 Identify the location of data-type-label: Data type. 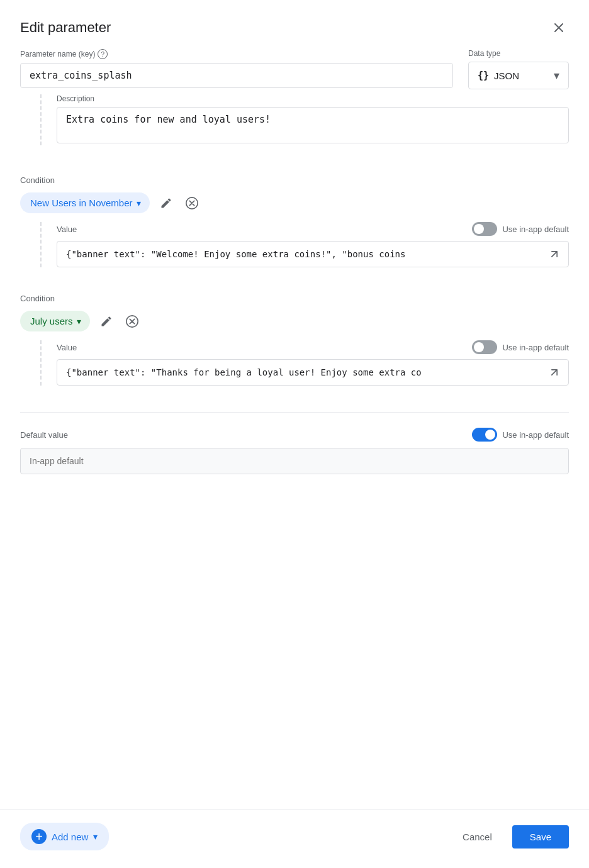
(519, 53).